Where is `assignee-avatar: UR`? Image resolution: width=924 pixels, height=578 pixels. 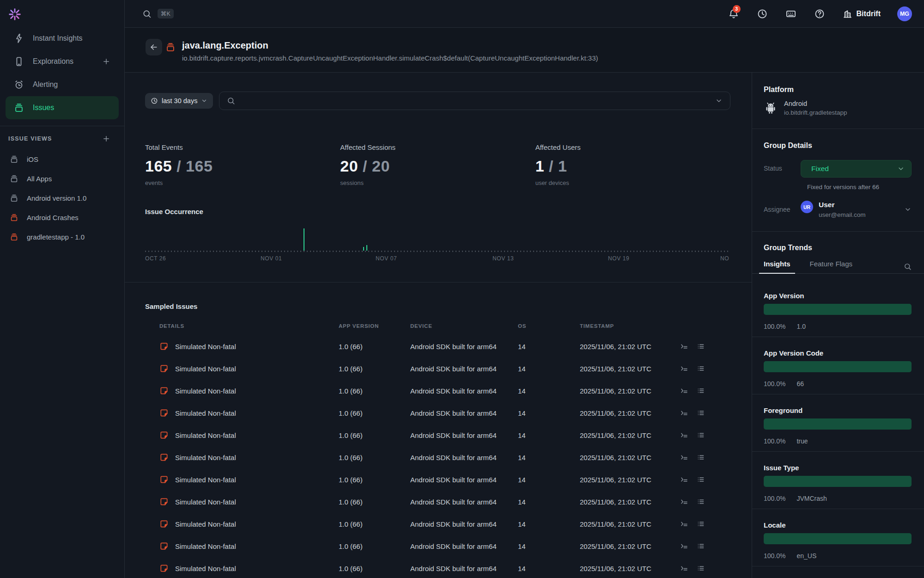 assignee-avatar: UR is located at coordinates (807, 207).